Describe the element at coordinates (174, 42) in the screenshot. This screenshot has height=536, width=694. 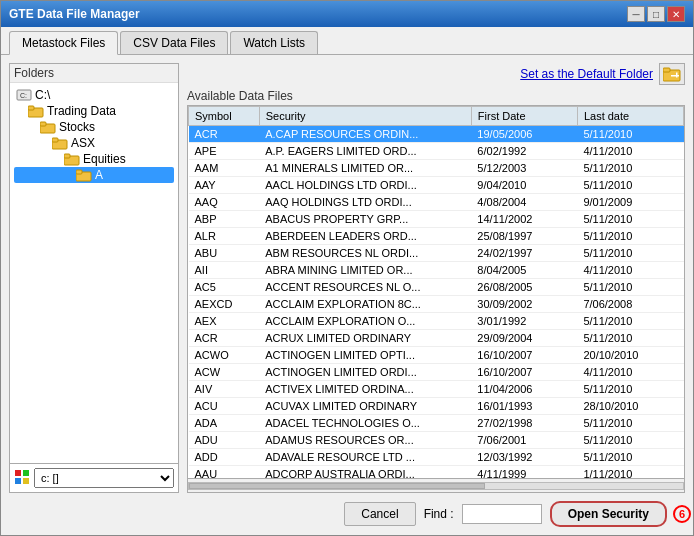
I see `tab-csv: CSV Data Files` at that location.